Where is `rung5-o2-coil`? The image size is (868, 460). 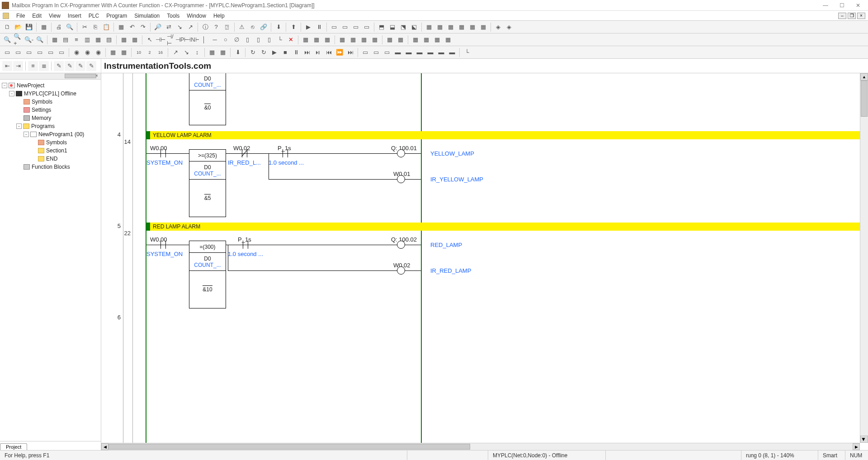
rung5-o2-coil is located at coordinates (401, 270).